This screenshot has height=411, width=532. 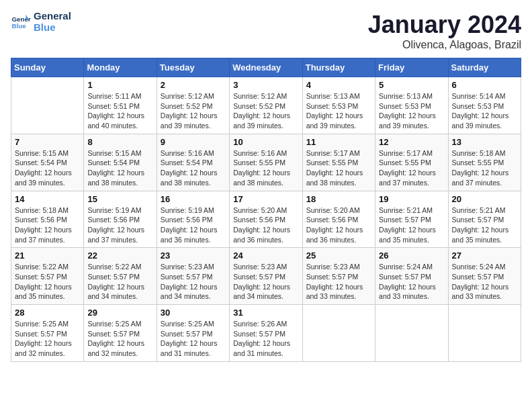 I want to click on day-cell: 13Sunrise: 5:18 AMSunset: 5:55 PMDayligh…, so click(x=484, y=163).